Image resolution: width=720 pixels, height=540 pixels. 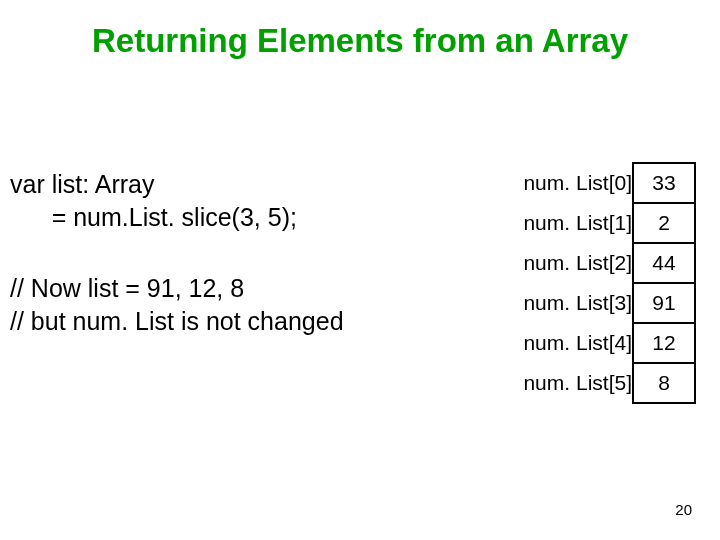 What do you see at coordinates (604, 283) in the screenshot?
I see `array-table: num. List[0] 33 num. List[1] 2 num. List…` at bounding box center [604, 283].